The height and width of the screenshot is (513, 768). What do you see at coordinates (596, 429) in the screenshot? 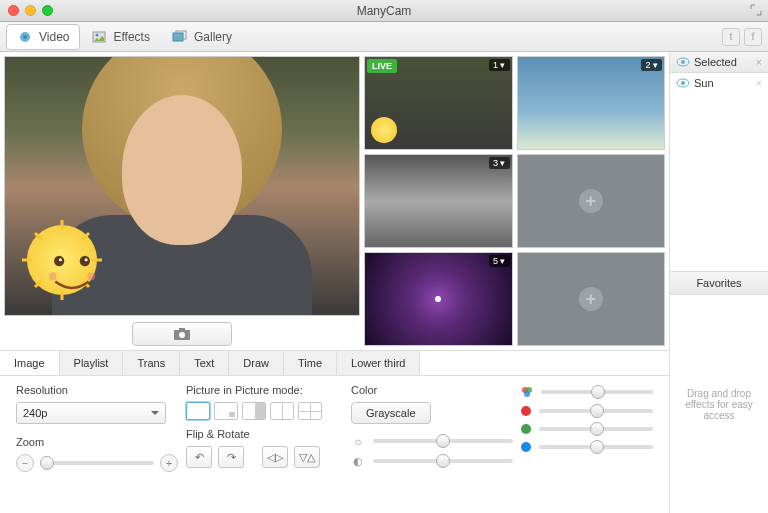
I see `green-slider` at bounding box center [596, 429].